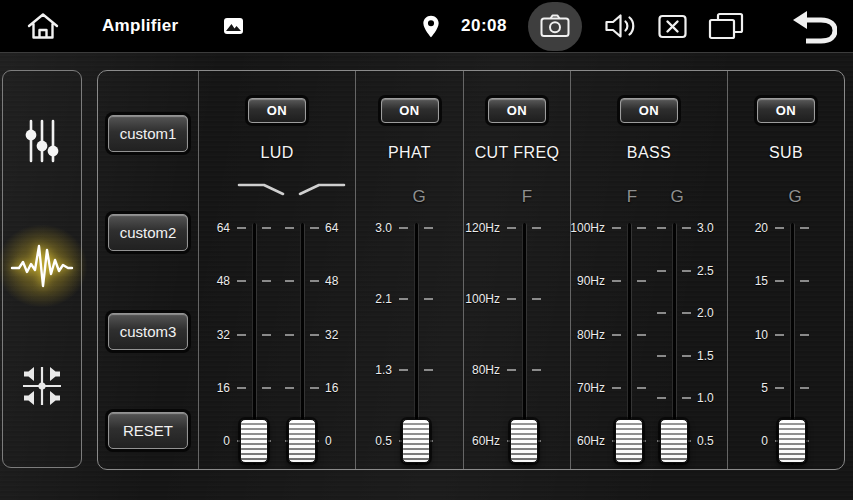 This screenshot has height=500, width=853. What do you see at coordinates (207, 335) in the screenshot?
I see `lud-tick-label: 32` at bounding box center [207, 335].